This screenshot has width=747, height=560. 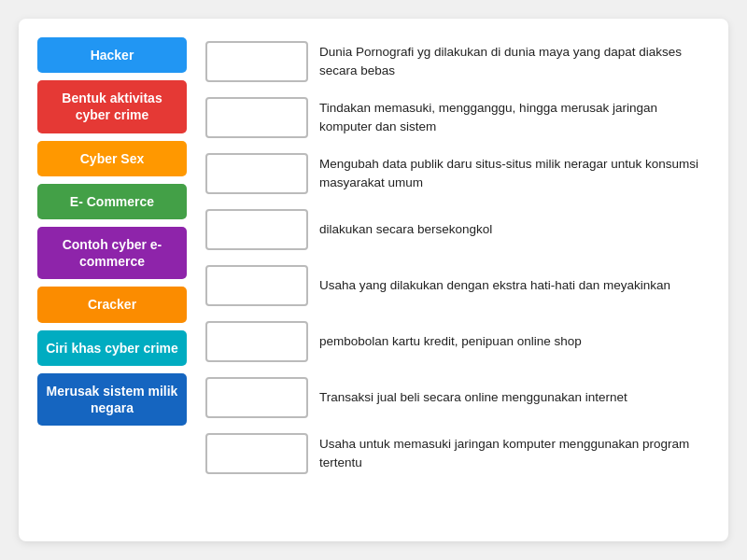 I want to click on match-row-6: Transaksi jual beli secara online menggu…, so click(x=458, y=398).